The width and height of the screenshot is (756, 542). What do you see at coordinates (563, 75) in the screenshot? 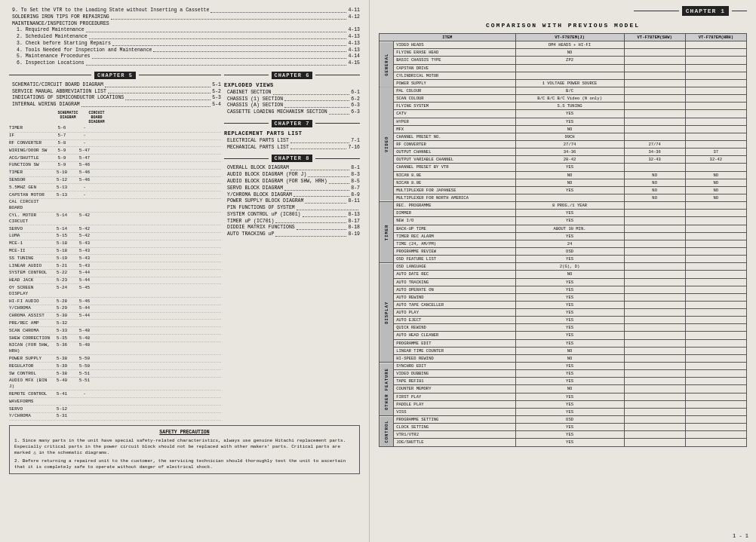
I see `table-row: CYLINDRICAL MOTOR` at bounding box center [563, 75].